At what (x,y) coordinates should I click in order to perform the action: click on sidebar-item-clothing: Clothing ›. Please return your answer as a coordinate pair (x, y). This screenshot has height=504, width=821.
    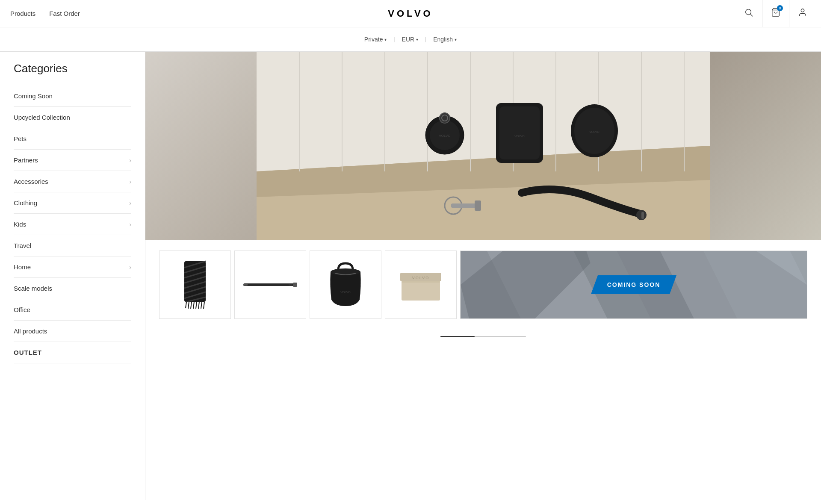
    Looking at the image, I should click on (73, 203).